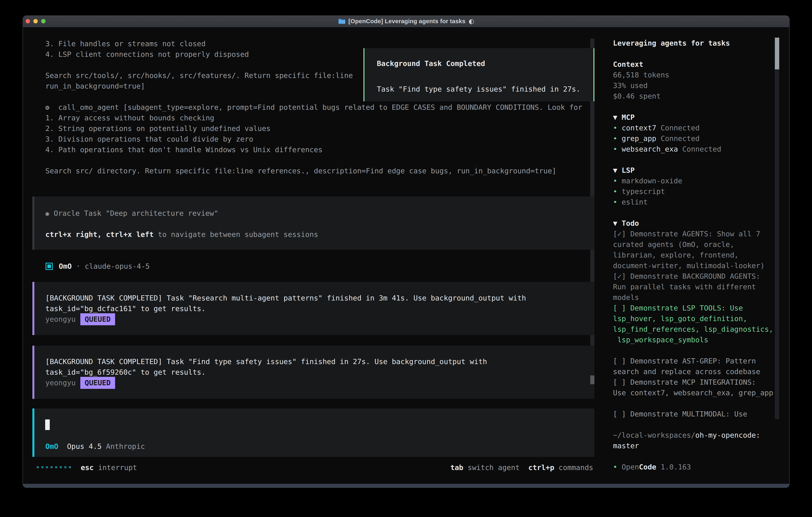 This screenshot has height=517, width=812. I want to click on workspace-path: ~/local-workspaces/oh-my-opencode:, so click(687, 435).